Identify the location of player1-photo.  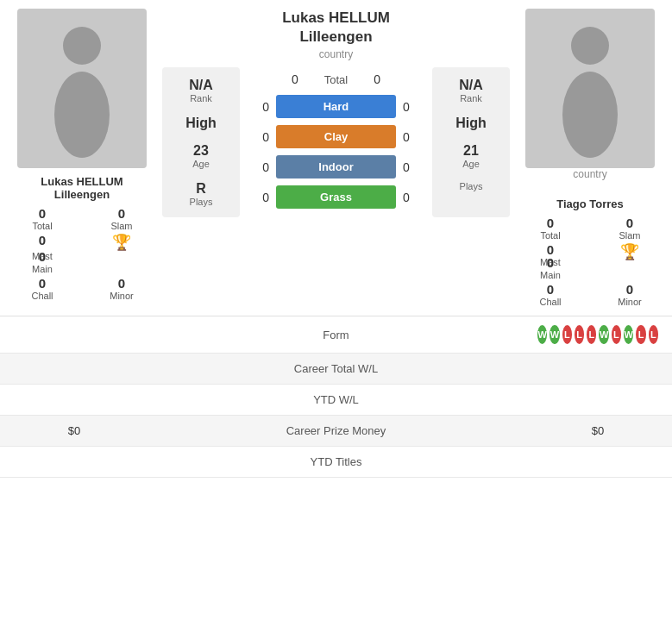
(82, 88).